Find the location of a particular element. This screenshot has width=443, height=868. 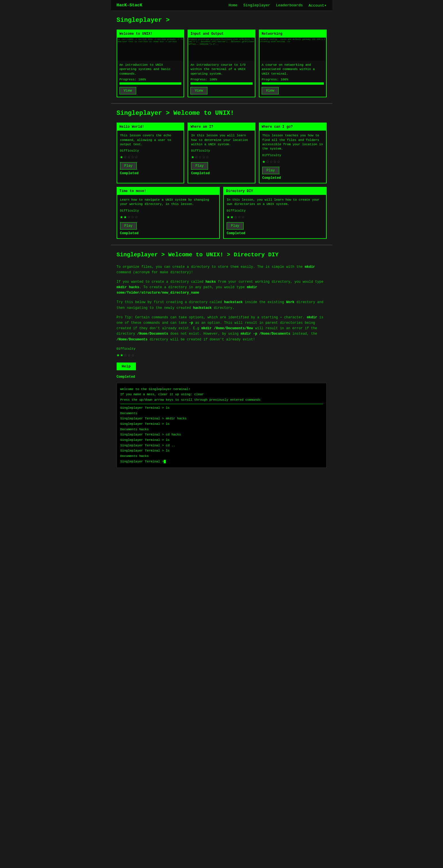

detail-para-1: If you wanted to create a directory call… is located at coordinates (222, 288).